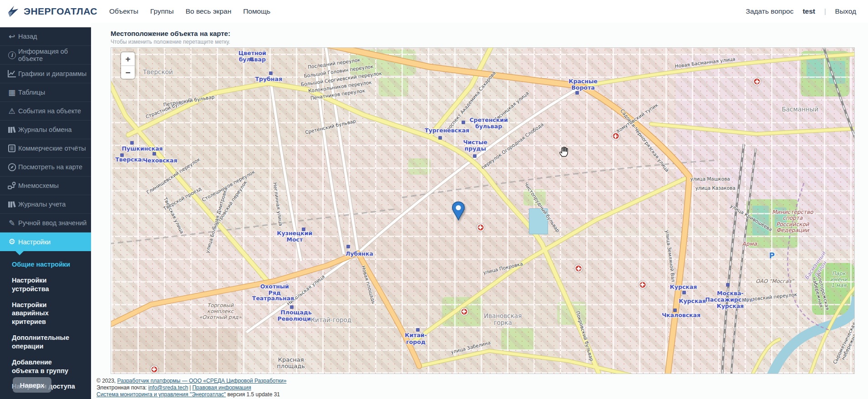 The width and height of the screenshot is (868, 399). I want to click on road-tverskaya, so click(189, 180).